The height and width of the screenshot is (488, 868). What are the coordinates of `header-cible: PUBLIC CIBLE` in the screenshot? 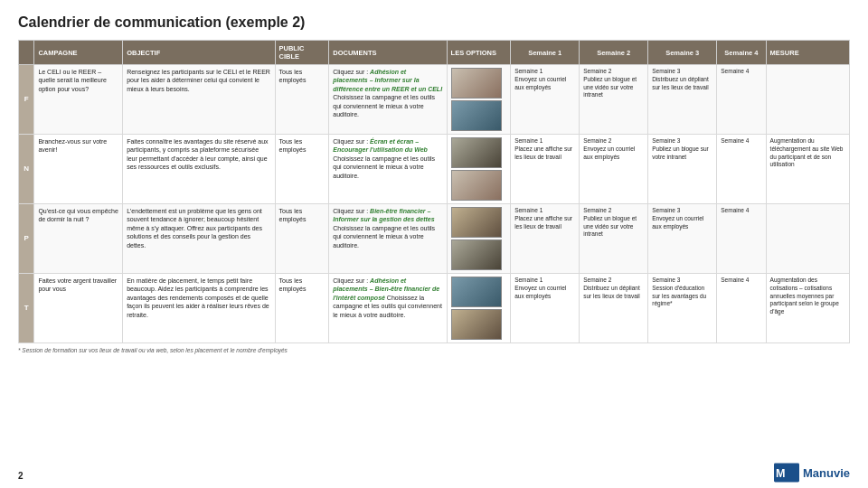 It's located at (302, 52).